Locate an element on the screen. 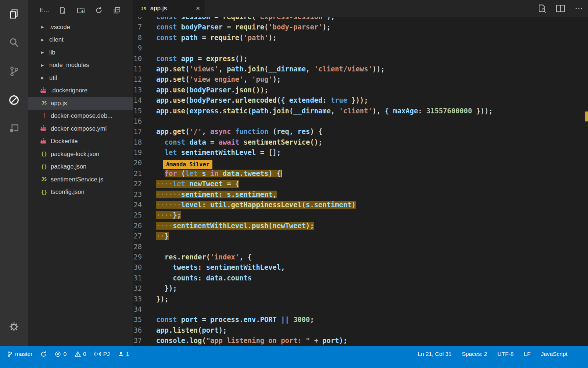 Image resolution: width=588 pixels, height=368 pixels. line-number: 11 is located at coordinates (144, 69).